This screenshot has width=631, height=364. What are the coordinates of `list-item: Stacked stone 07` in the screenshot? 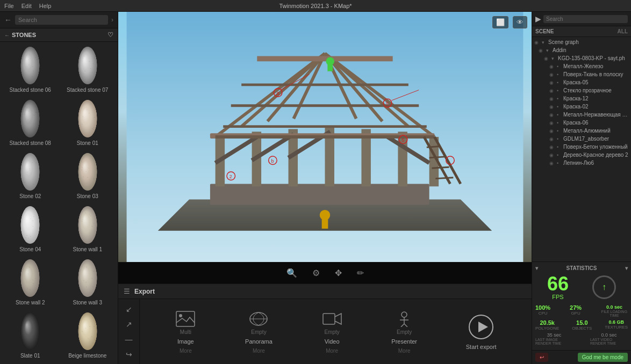 It's located at (88, 70).